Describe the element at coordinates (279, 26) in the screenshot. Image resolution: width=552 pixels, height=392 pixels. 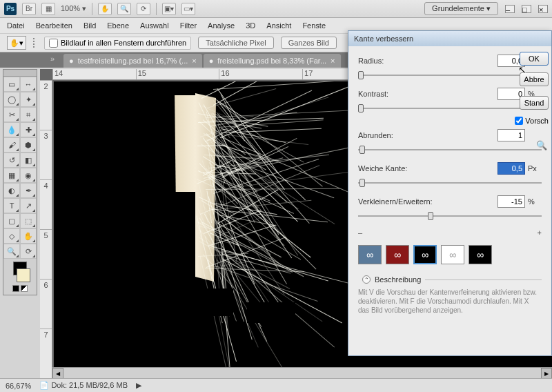
I see `menu-ansicht: Ansicht` at that location.